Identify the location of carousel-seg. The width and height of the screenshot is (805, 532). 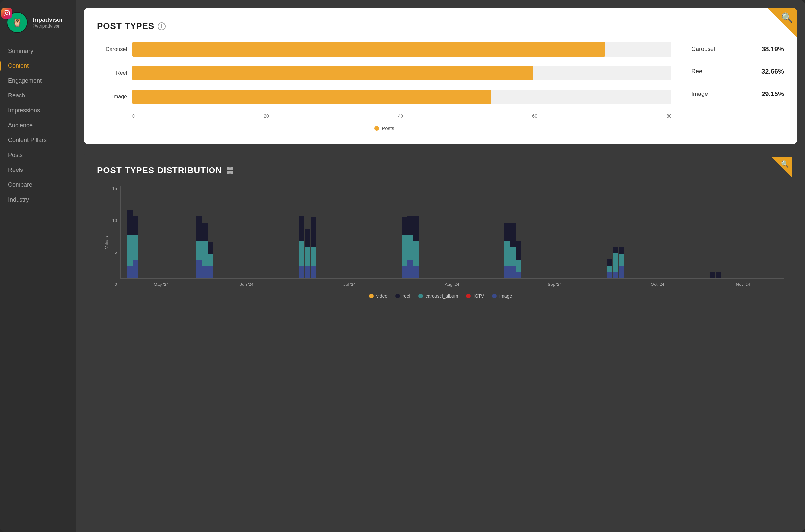
(130, 250).